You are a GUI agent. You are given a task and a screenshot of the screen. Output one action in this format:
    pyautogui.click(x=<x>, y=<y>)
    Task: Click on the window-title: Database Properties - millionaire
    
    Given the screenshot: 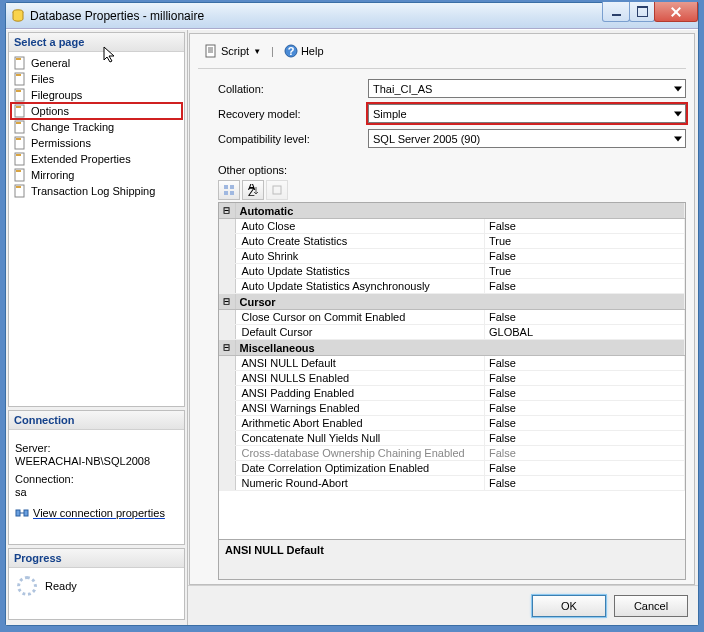 What is the action you would take?
    pyautogui.click(x=117, y=16)
    